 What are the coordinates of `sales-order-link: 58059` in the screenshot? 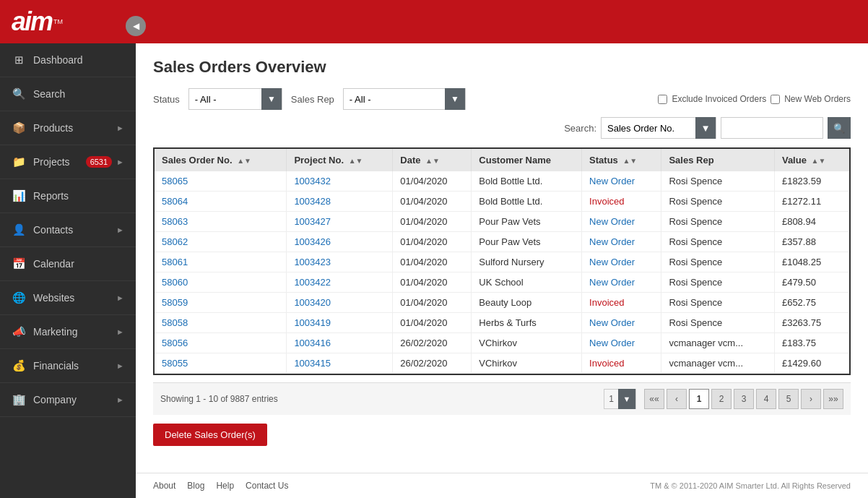 It's located at (175, 302).